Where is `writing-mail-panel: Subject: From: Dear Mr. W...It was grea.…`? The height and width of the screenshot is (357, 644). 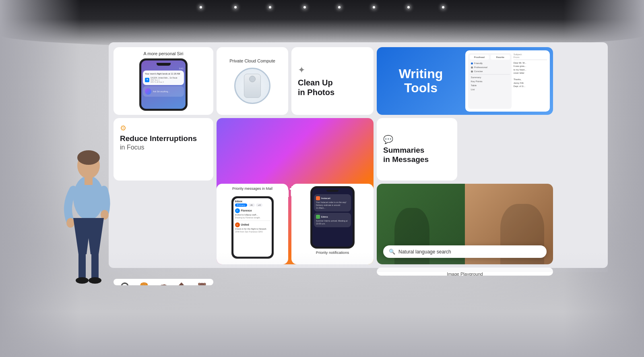 writing-mail-panel: Subject: From: Dear Mr. W...It was grea.… is located at coordinates (530, 81).